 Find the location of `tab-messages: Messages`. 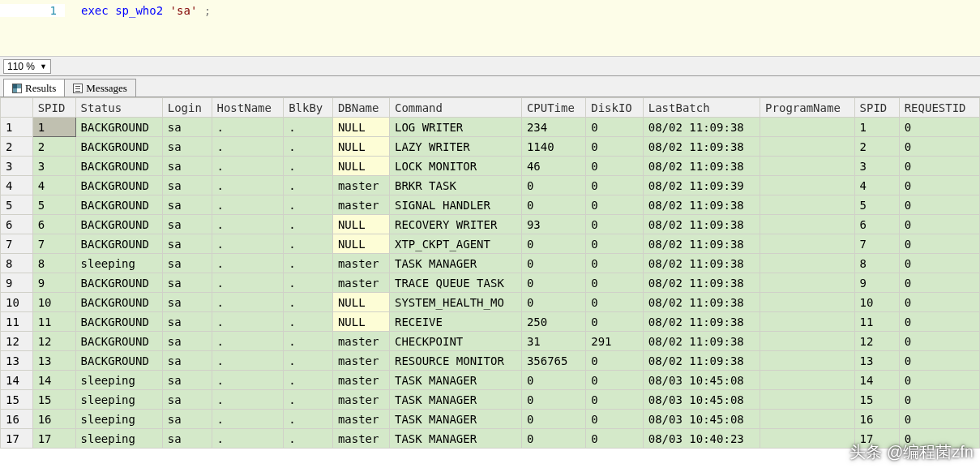

tab-messages: Messages is located at coordinates (101, 88).